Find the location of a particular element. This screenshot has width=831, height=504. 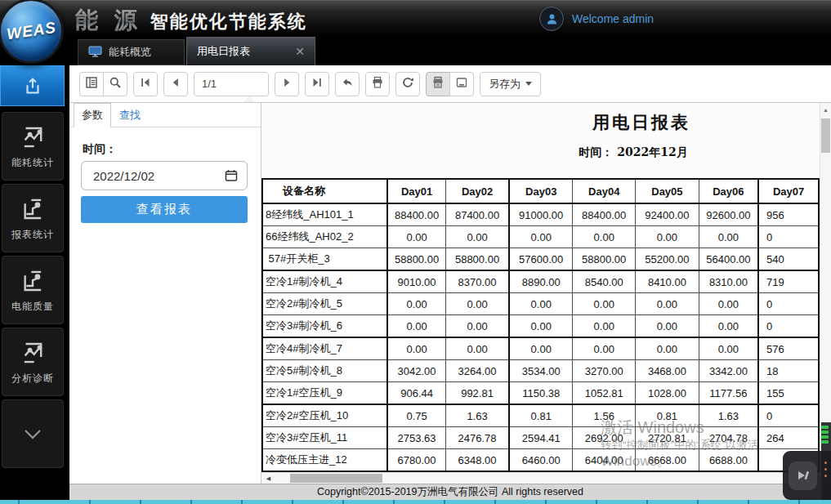

refresh-icon is located at coordinates (408, 84).